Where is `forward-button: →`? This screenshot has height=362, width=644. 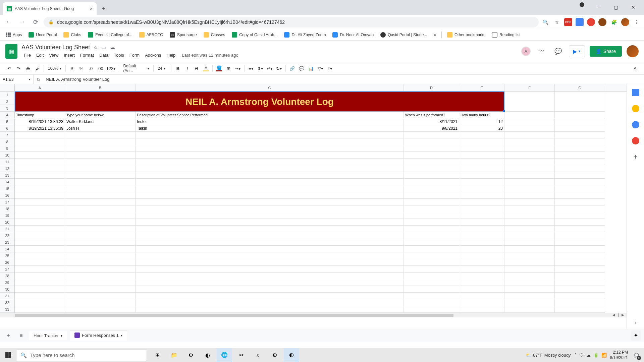
forward-button: → is located at coordinates (22, 22).